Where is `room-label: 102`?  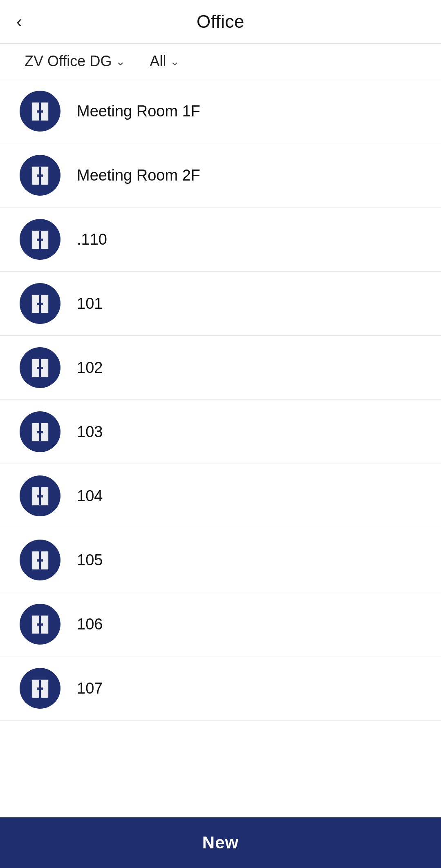
room-label: 102 is located at coordinates (90, 368).